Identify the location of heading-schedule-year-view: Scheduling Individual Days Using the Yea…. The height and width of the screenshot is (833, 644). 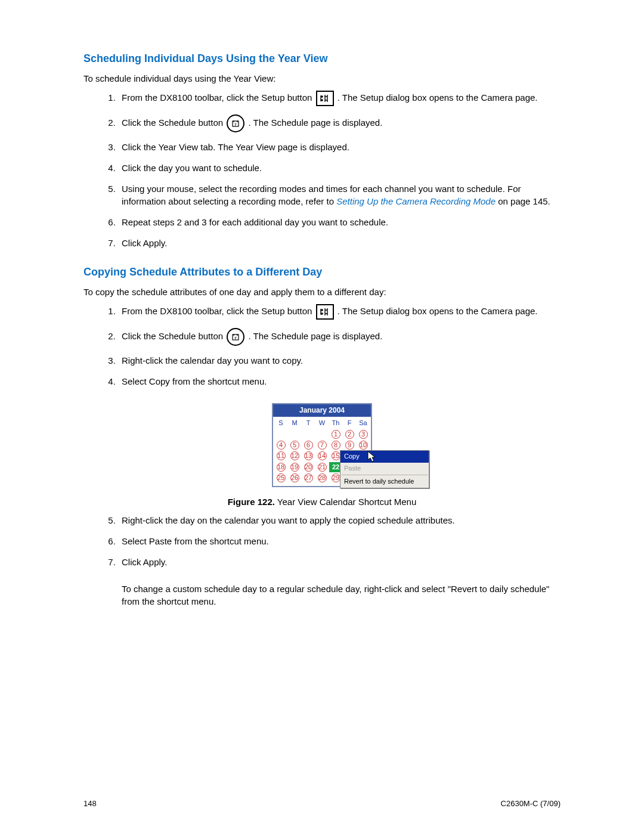
(322, 58).